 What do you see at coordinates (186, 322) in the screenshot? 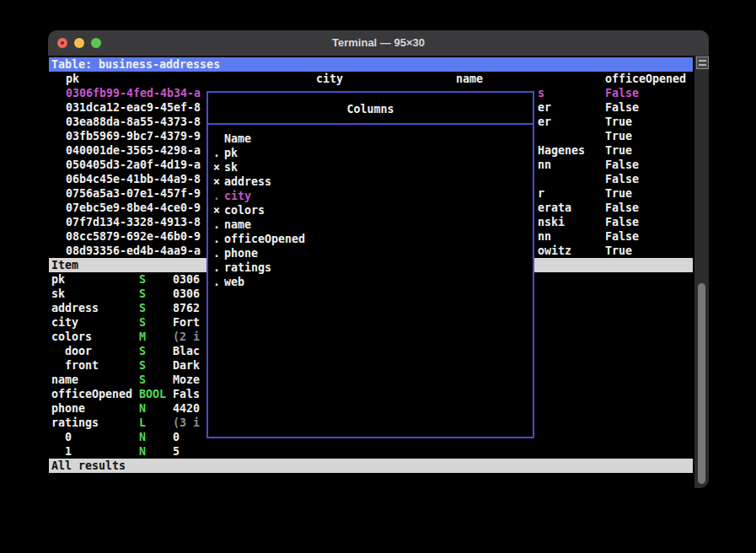
I see `attribute-value: Fort` at bounding box center [186, 322].